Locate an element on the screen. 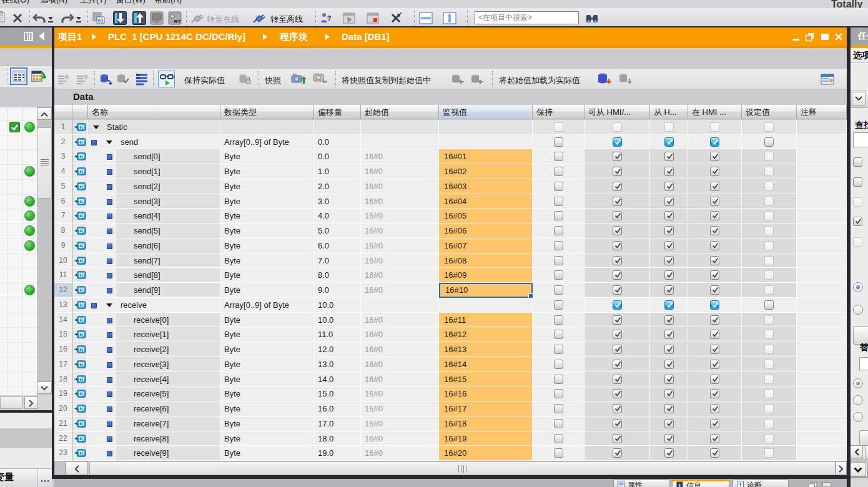  cell-offset: 8.0 is located at coordinates (337, 275).